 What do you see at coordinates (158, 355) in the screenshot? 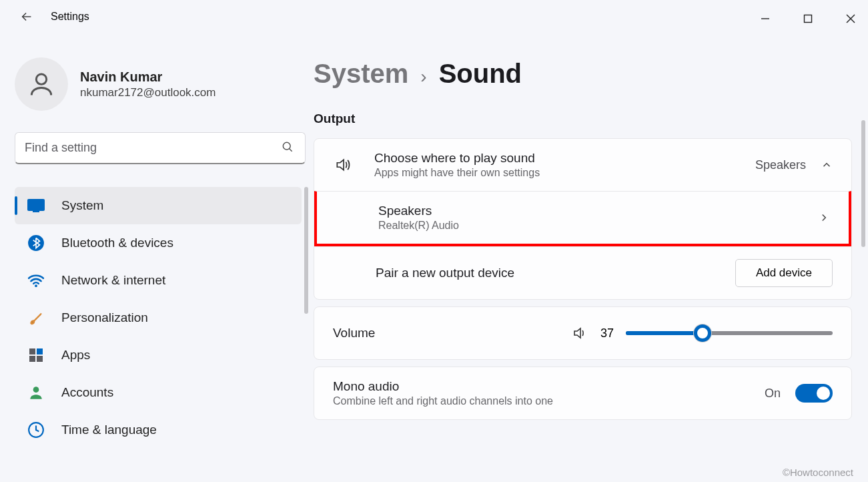
I see `nav-item-apps: Apps` at bounding box center [158, 355].